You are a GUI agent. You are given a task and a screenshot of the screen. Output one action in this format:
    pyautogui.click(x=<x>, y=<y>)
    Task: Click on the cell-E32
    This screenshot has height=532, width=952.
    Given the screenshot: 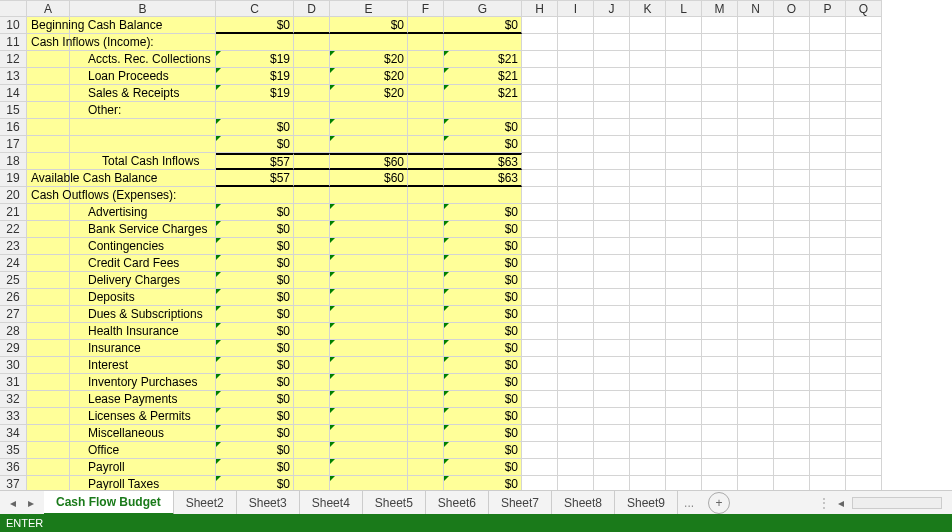 What is the action you would take?
    pyautogui.click(x=369, y=400)
    